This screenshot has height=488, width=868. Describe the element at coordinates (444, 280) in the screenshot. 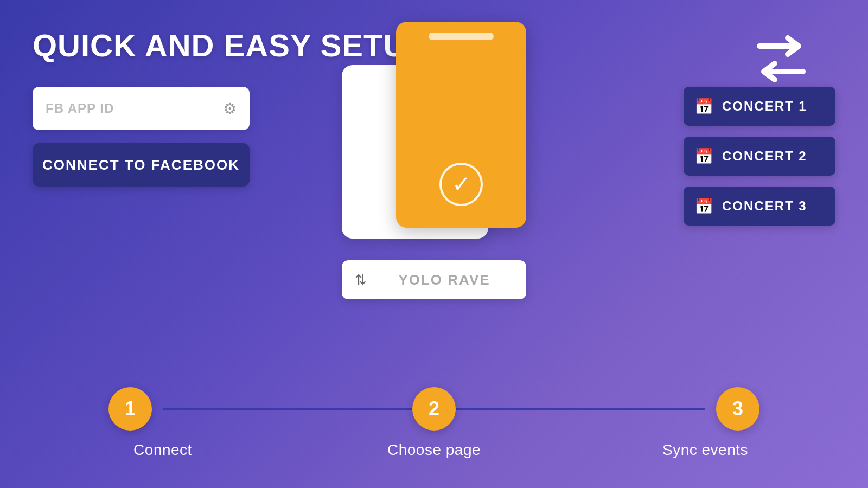

I see `dropdown-selected-value: YOLO RAVE` at that location.